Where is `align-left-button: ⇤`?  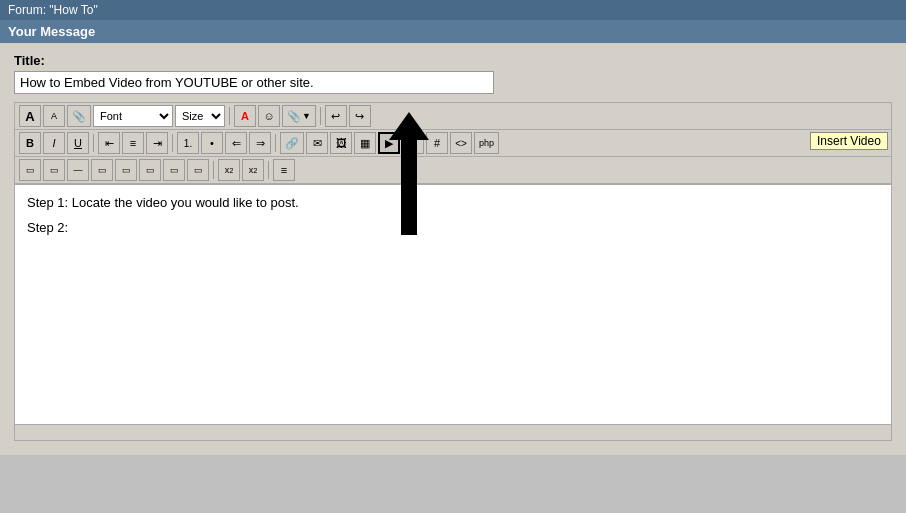
align-left-button: ⇤ is located at coordinates (109, 143).